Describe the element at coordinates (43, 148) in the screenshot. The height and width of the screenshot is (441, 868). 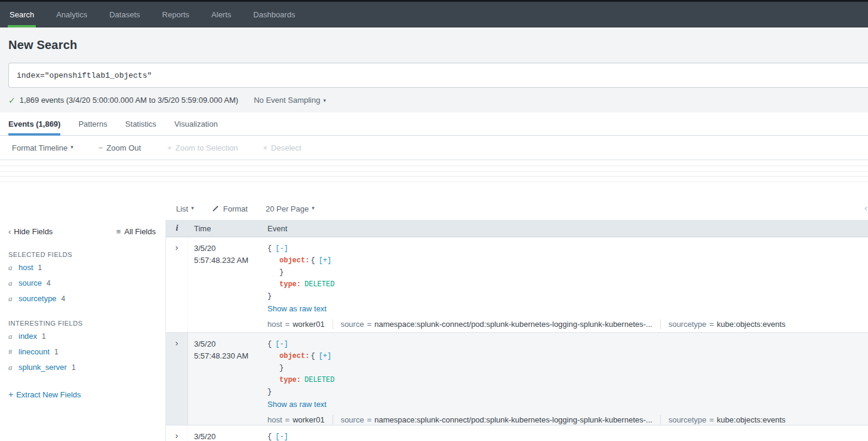
I see `format-timeline-dropdown: Format Timeline▾` at that location.